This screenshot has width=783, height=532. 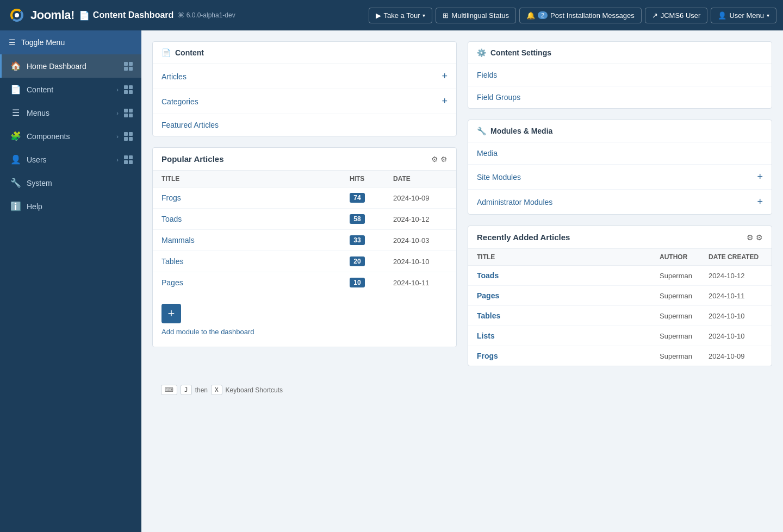 I want to click on field-groups-link: Field Groups, so click(x=499, y=97).